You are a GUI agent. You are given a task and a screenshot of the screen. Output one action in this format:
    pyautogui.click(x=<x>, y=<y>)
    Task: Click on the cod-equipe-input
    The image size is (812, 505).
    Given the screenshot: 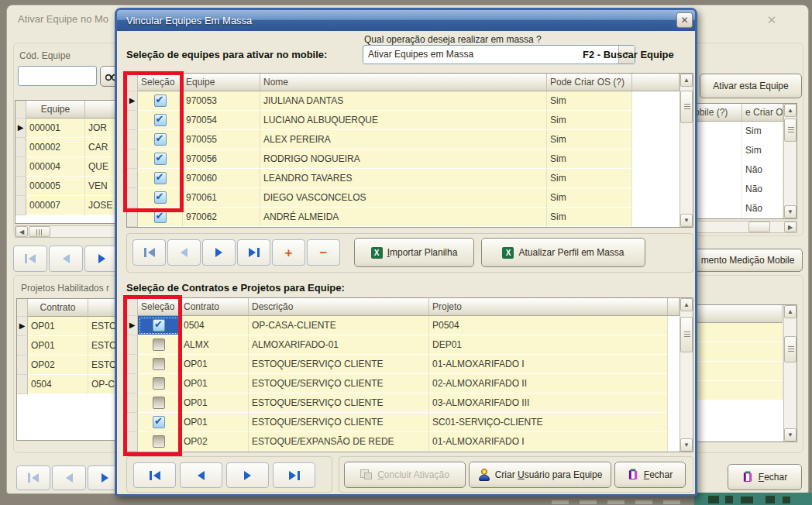 What is the action you would take?
    pyautogui.click(x=57, y=76)
    